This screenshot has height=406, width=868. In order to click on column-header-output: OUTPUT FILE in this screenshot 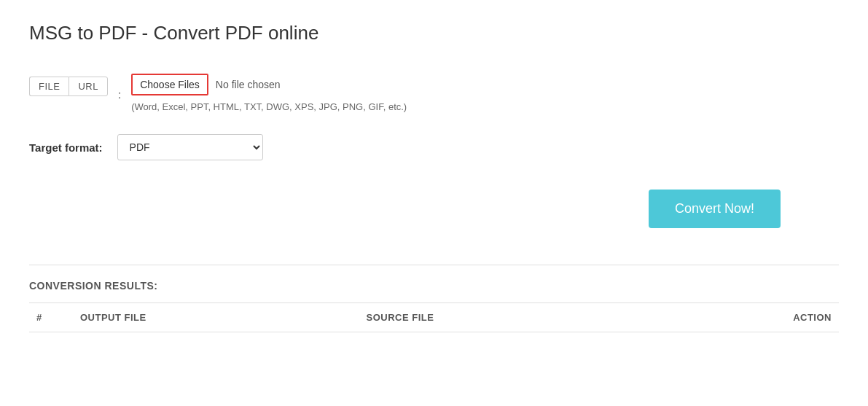, I will do `click(216, 318)`.